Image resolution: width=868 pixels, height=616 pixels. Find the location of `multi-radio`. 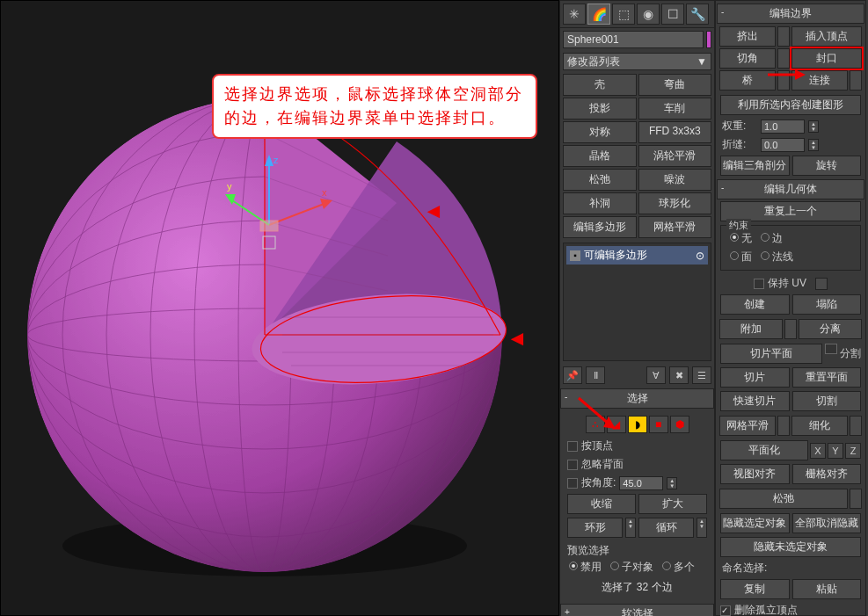

multi-radio is located at coordinates (667, 566).